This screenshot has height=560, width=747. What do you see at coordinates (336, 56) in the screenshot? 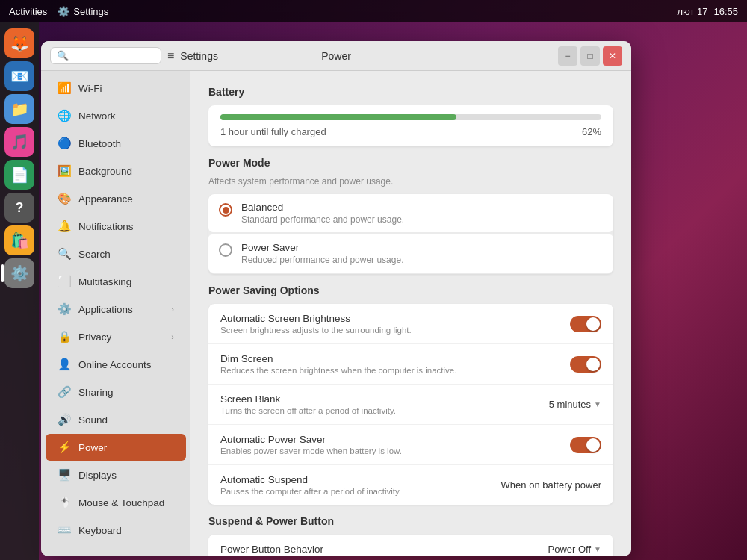
I see `window-titlebar: 🔍 ≡ Settings Power − □ ✕` at bounding box center [336, 56].